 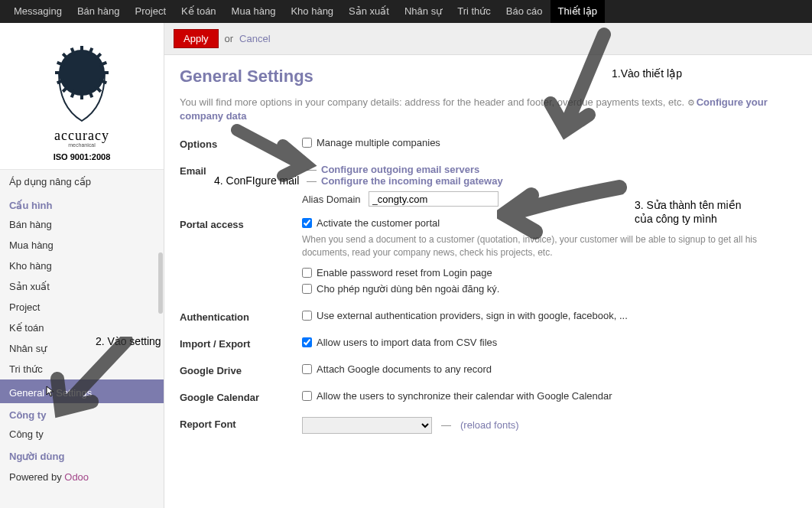 I want to click on odoo-link: Odoo, so click(x=76, y=477).